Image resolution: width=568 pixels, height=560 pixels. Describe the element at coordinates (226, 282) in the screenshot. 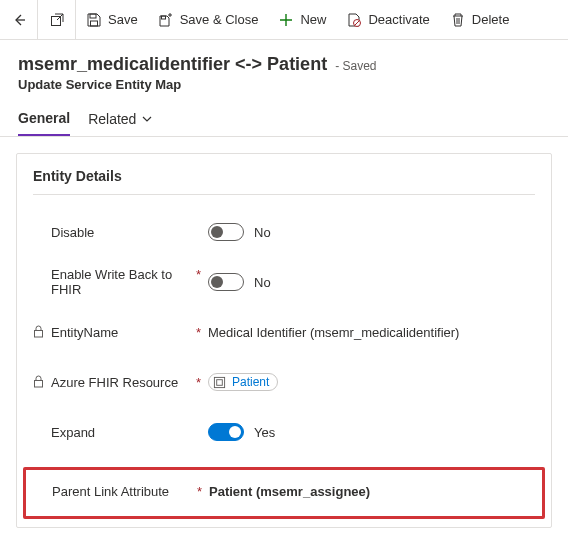

I see `writeback-toggle` at that location.